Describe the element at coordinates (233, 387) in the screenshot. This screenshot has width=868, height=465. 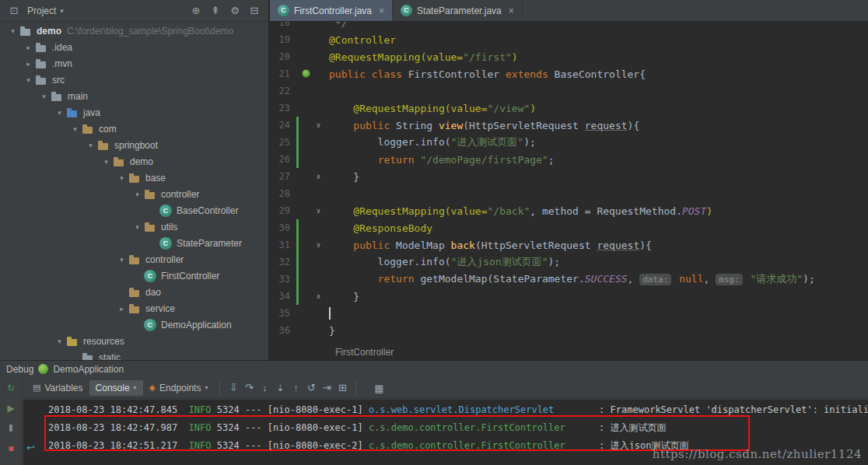
I see `show-execution-point-icon: ⇩` at that location.